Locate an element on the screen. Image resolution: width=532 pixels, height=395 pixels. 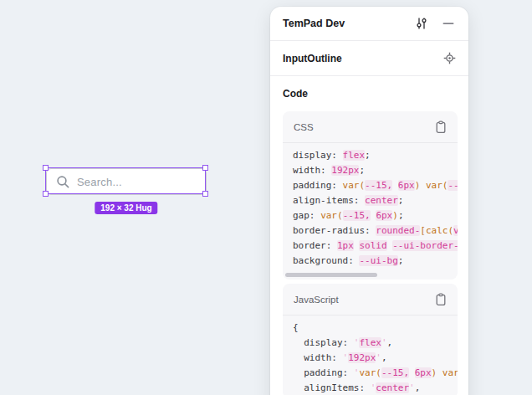
scrollbar-thumb is located at coordinates (331, 274).